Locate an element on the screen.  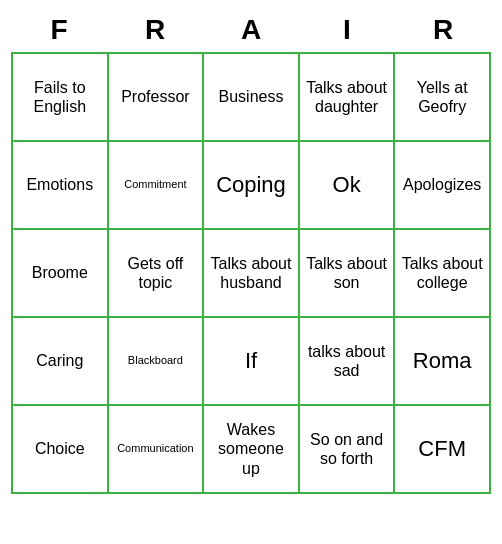
cell-4: Yells at Geofry is located at coordinates (443, 98).